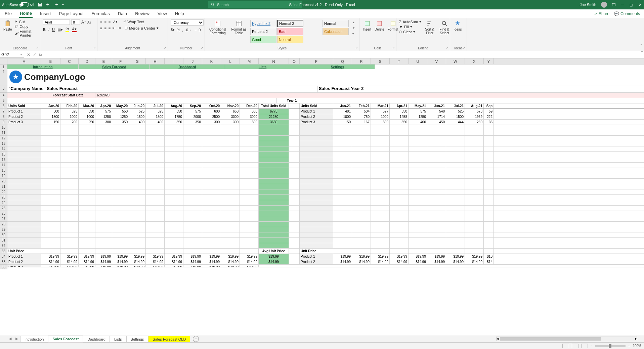 The height and width of the screenshot is (349, 644). I want to click on col-O: O, so click(294, 61).